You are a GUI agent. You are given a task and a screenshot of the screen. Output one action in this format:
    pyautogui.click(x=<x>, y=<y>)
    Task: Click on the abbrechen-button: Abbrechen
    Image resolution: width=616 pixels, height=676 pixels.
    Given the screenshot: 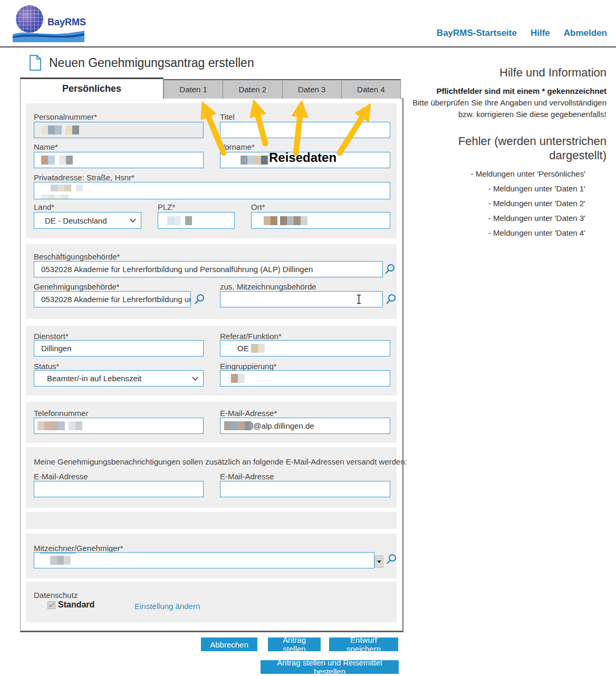 What is the action you would take?
    pyautogui.click(x=229, y=644)
    